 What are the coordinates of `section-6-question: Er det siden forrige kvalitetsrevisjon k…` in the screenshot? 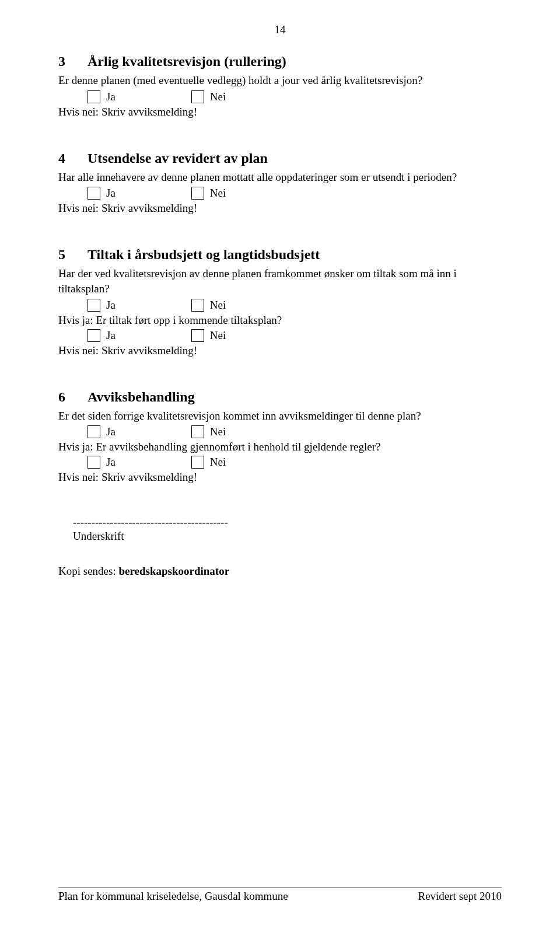 It's located at (280, 416).